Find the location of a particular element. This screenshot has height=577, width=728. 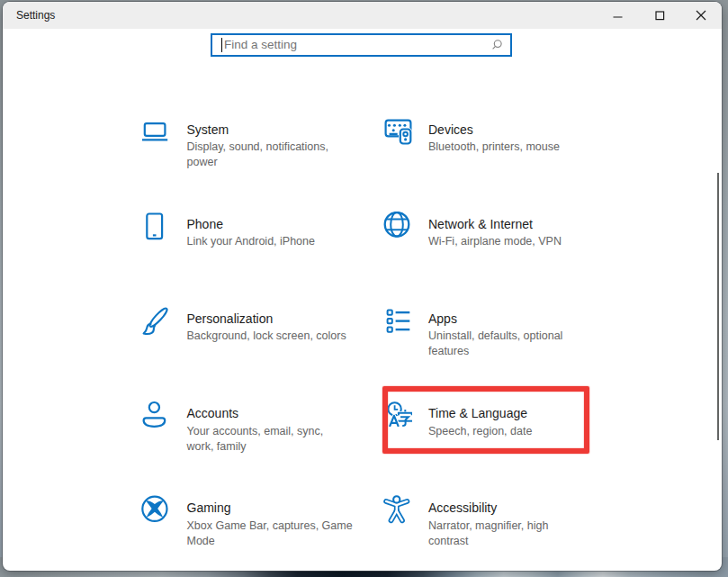

minimize-icon is located at coordinates (617, 16).